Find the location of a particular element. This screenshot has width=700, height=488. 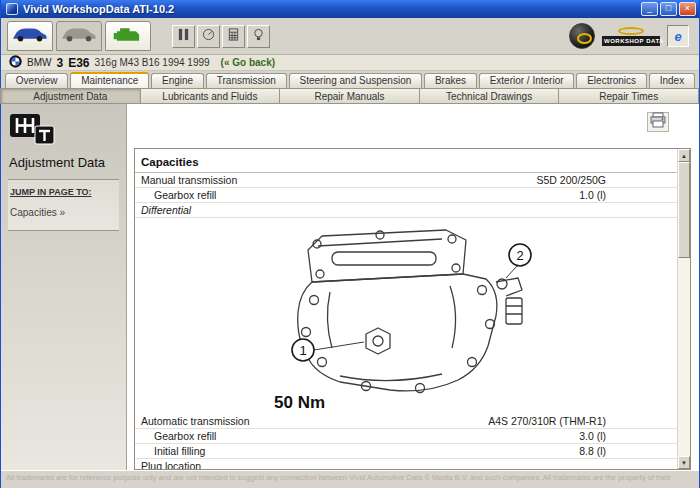

sidebar-title: Adjustment Data is located at coordinates (64, 162).